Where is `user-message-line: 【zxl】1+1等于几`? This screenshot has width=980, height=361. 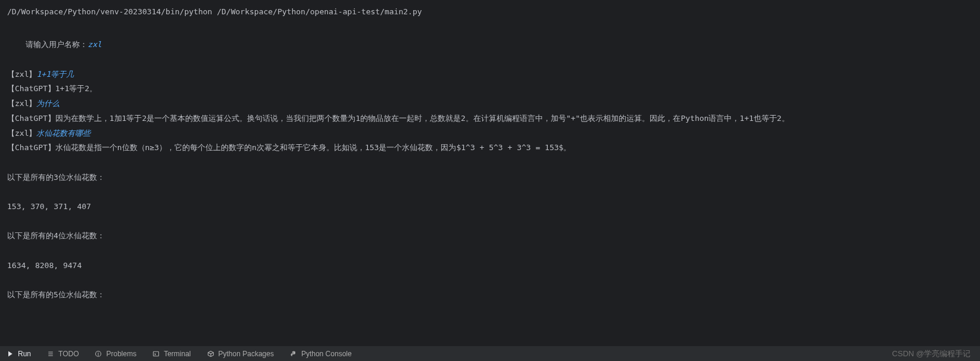
user-message-line: 【zxl】1+1等于几 is located at coordinates (490, 75).